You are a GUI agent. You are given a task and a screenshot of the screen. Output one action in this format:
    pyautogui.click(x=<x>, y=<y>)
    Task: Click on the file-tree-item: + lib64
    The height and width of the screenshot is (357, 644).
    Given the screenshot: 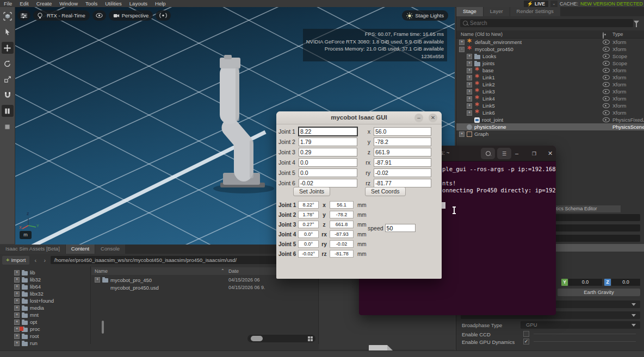 What is the action you would take?
    pyautogui.click(x=45, y=287)
    